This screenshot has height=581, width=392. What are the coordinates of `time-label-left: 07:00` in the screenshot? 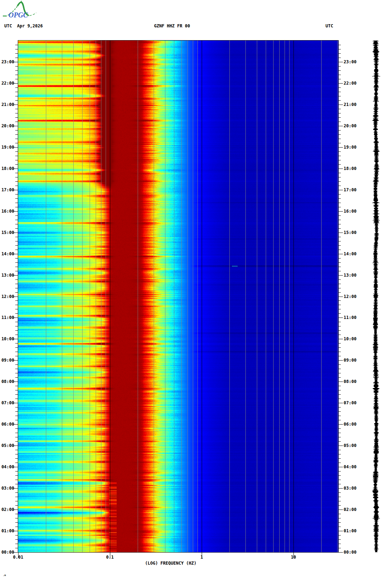 It's located at (7, 403).